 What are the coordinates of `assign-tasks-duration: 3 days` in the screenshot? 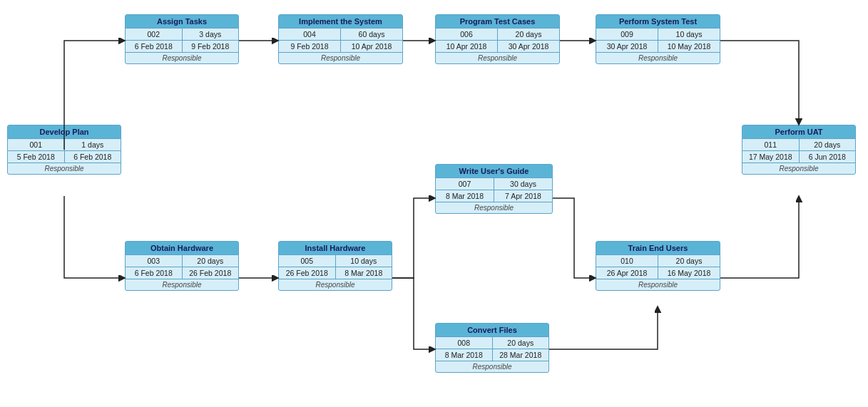 It's located at (211, 34).